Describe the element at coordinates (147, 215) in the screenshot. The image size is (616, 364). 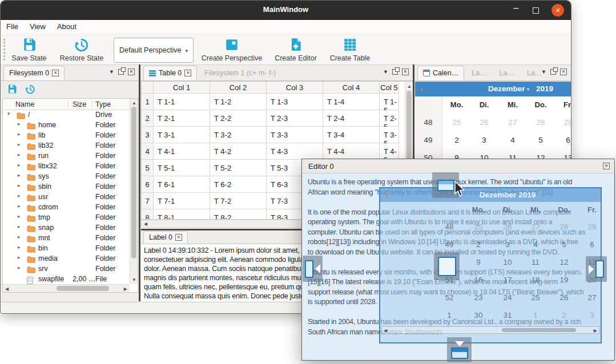
I see `table-row-header: 8` at that location.